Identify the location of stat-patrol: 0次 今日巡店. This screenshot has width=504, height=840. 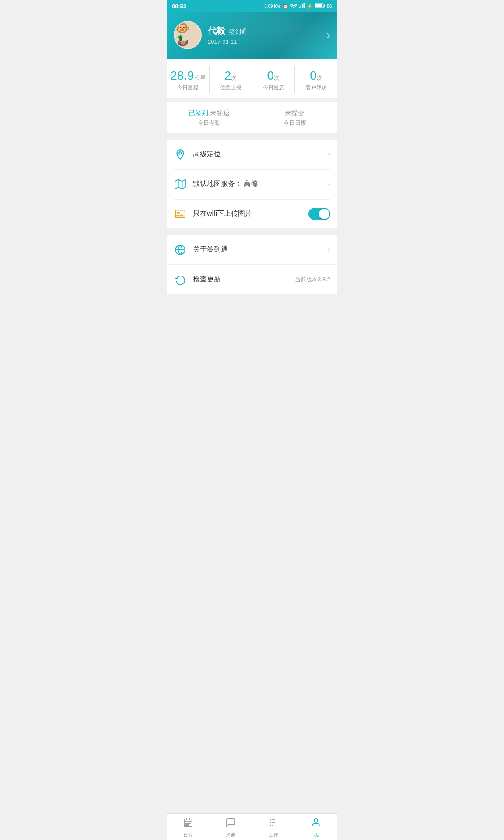
(274, 80).